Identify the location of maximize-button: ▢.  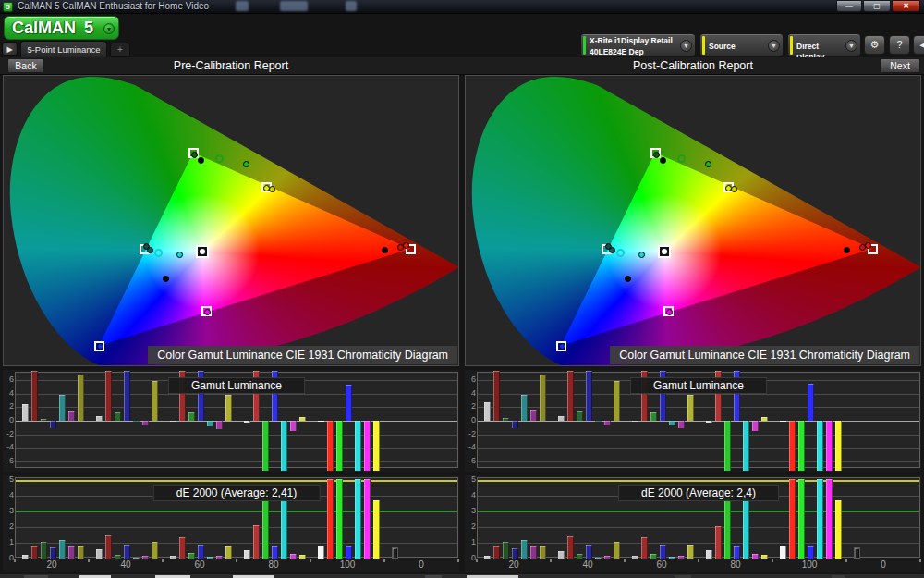
(877, 6).